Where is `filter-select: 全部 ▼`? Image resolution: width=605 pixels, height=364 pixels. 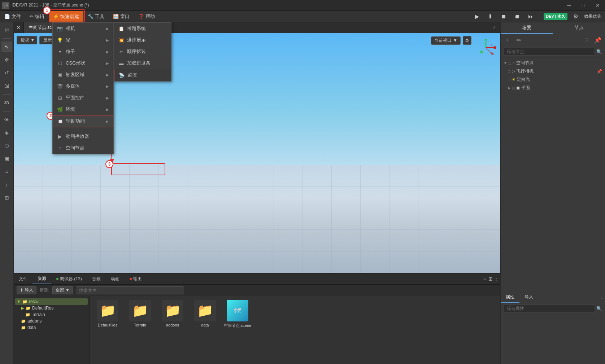 filter-select: 全部 ▼ is located at coordinates (63, 290).